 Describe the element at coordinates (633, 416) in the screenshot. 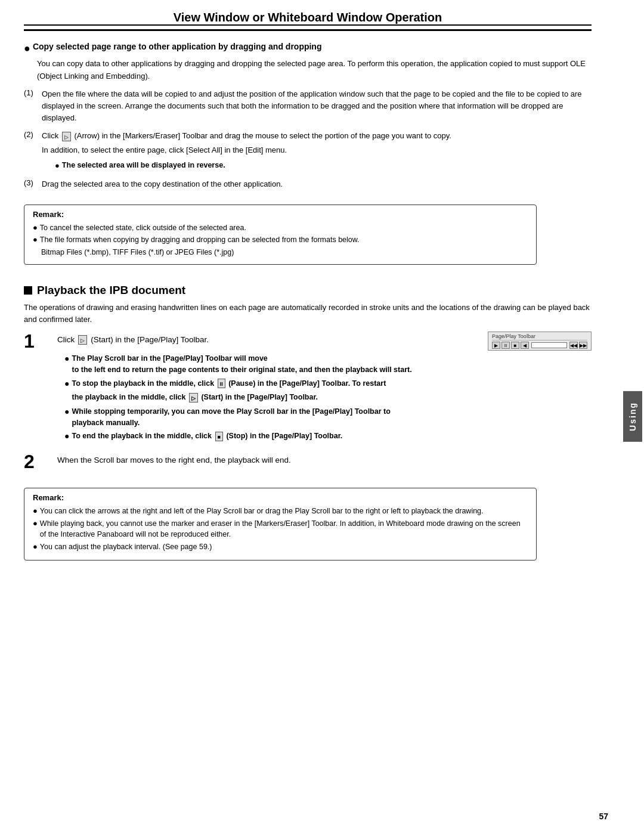

I see `side-tab-label: Using` at that location.